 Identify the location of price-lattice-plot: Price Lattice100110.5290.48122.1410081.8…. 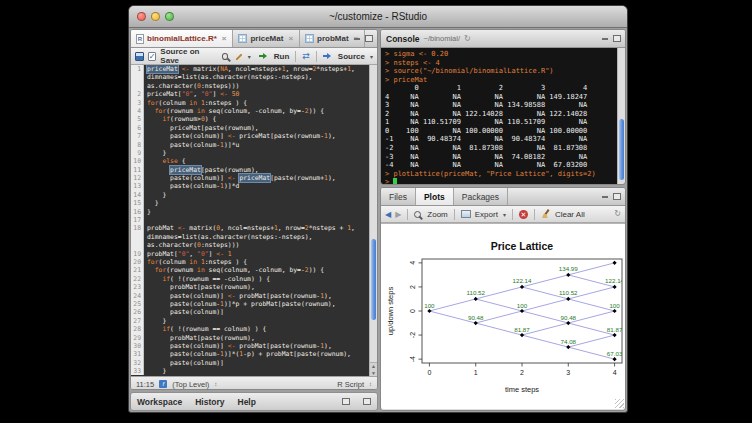
(503, 317).